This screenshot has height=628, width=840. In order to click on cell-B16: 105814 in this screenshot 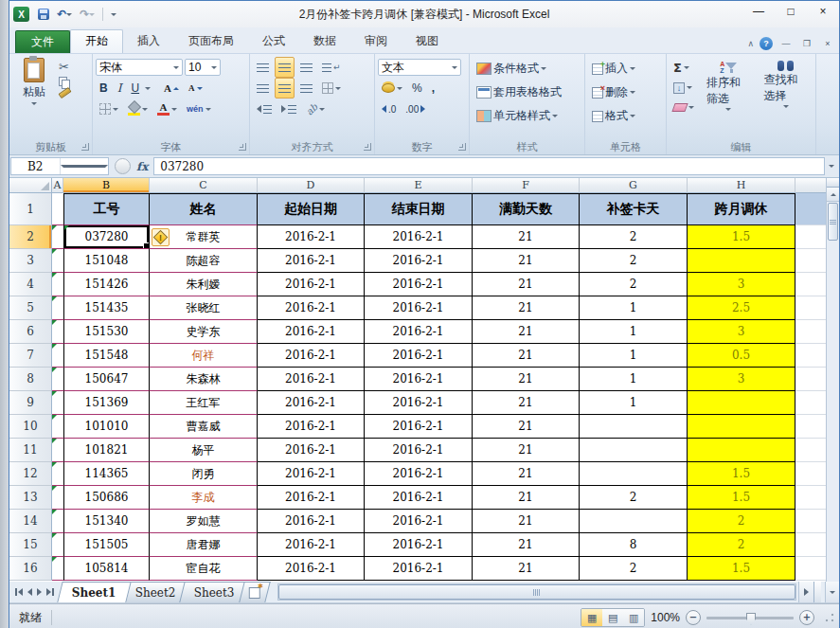, I will do `click(106, 568)`.